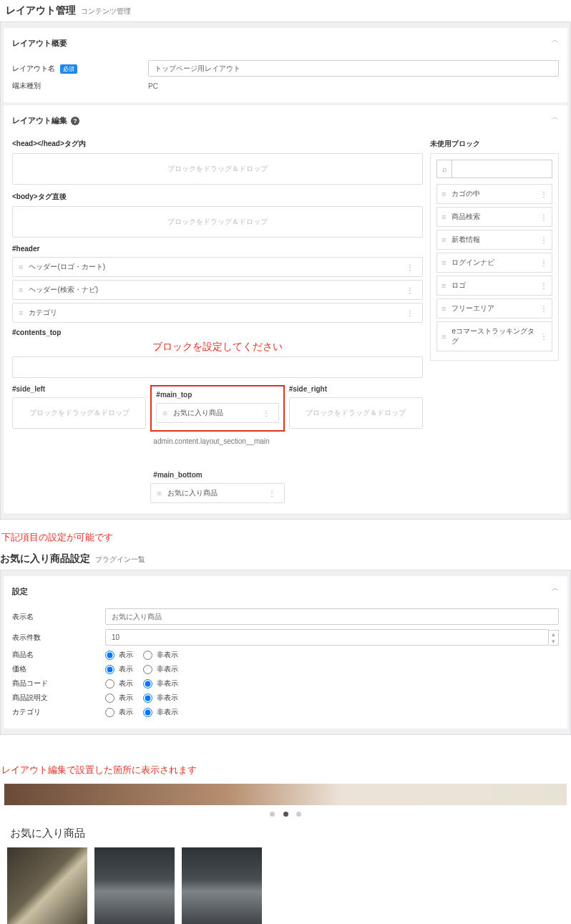 This screenshot has width=571, height=924. I want to click on category-label: カテゴリ, so click(59, 712).